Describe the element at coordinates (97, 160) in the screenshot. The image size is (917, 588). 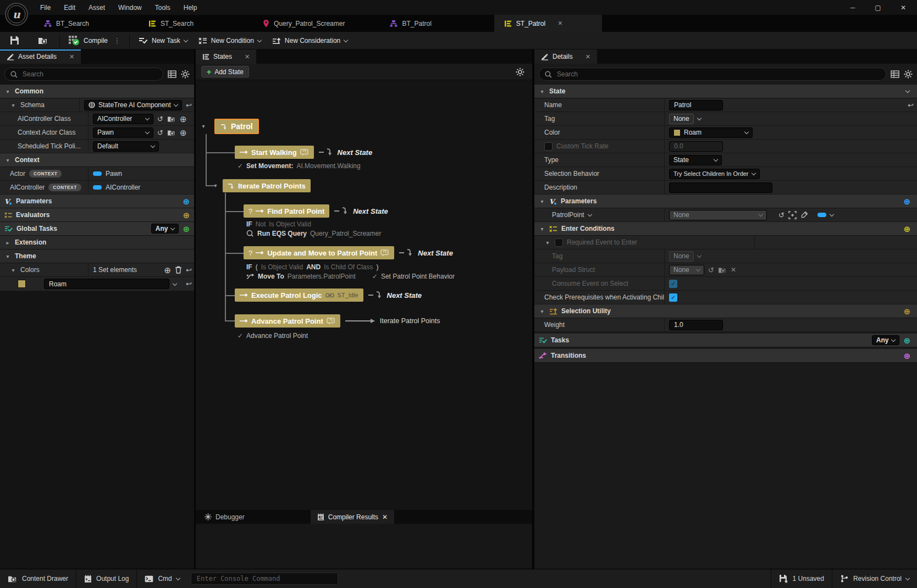
I see `section-context: ▾ Context` at that location.